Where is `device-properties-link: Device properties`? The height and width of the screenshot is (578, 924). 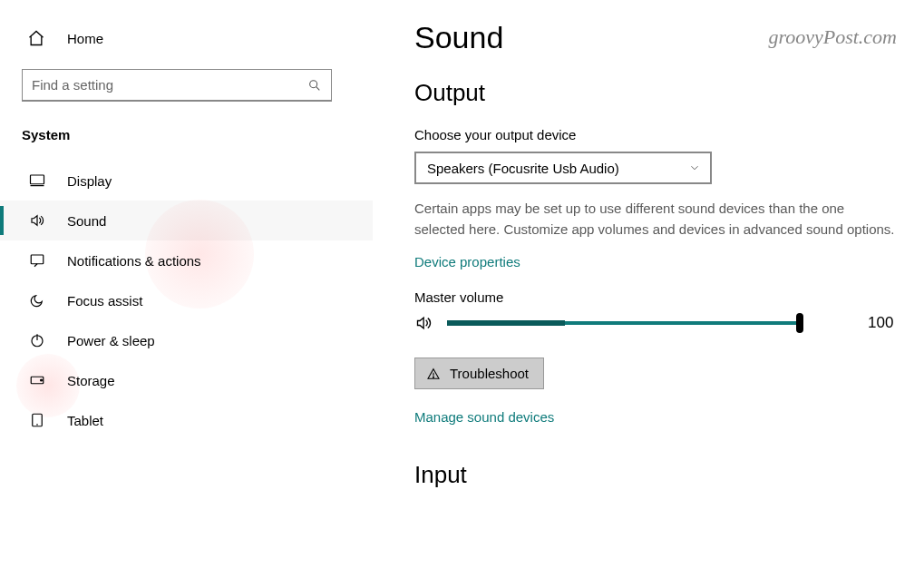
device-properties-link: Device properties is located at coordinates (468, 261).